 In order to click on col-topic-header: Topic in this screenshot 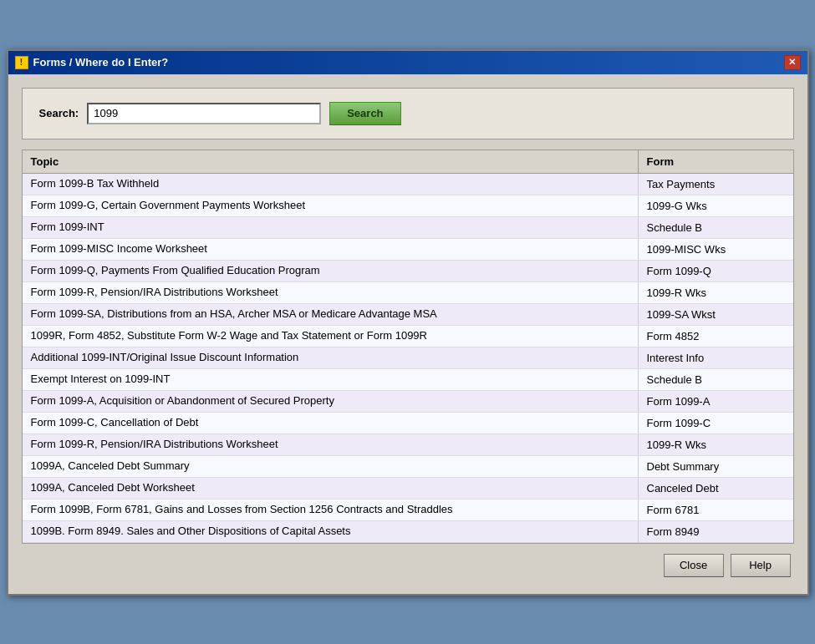, I will do `click(331, 162)`.